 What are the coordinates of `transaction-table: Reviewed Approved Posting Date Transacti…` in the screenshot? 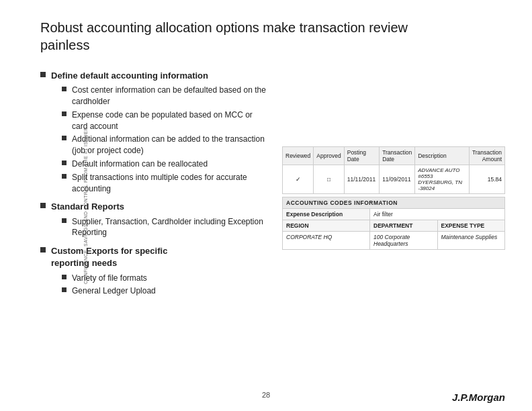 It's located at (394, 171).